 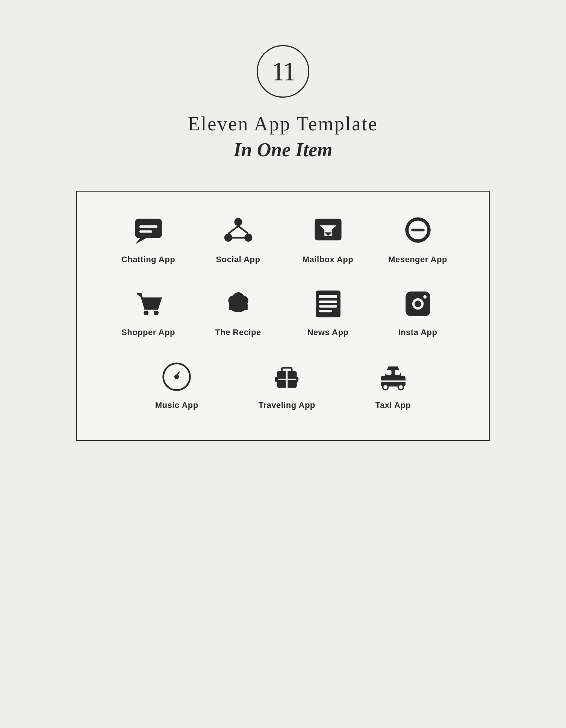 I want to click on insta-icon, so click(x=418, y=304).